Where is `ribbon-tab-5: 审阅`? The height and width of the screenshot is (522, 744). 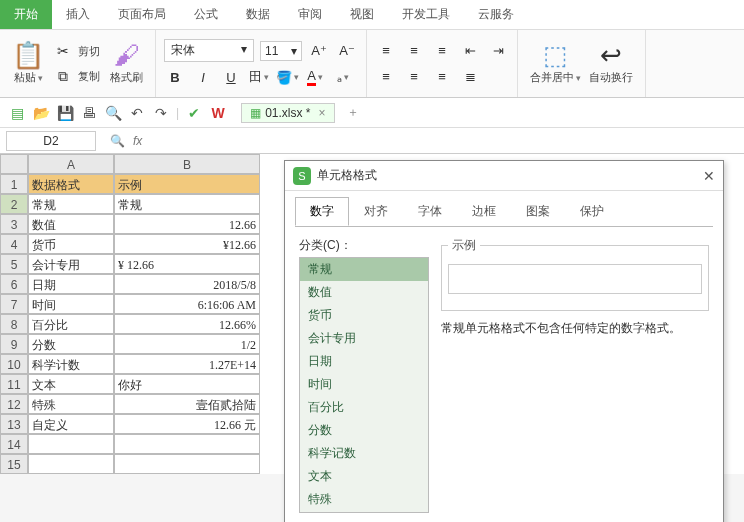
ribbon-tab-5: 审阅 is located at coordinates (310, 14).